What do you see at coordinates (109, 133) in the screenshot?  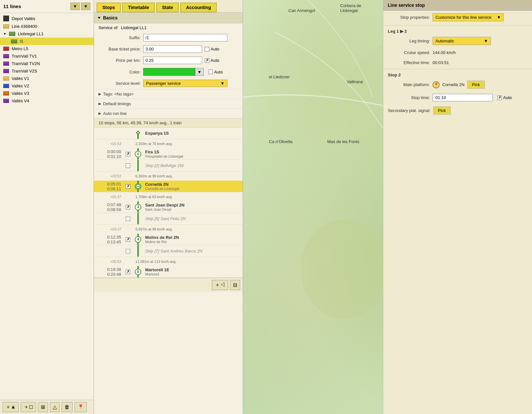 I see `stop-espanya-times` at bounding box center [109, 133].